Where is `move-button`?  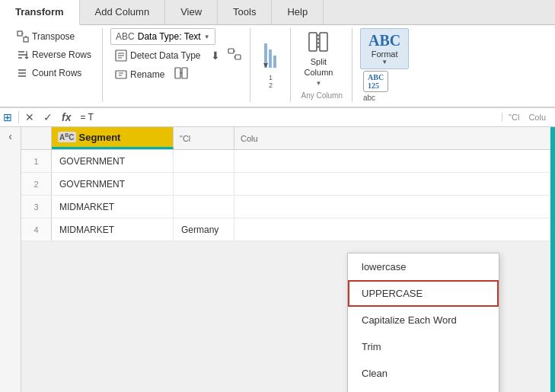 move-button is located at coordinates (181, 75).